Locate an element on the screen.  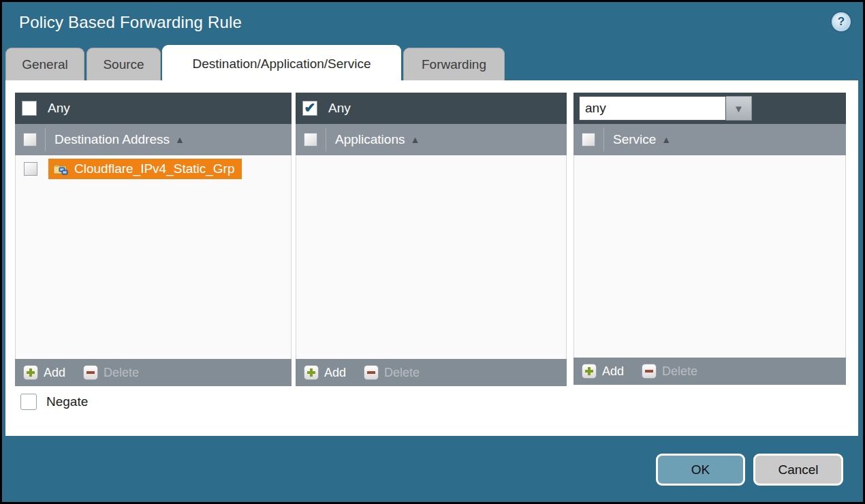
service-any-bar: any ▼ is located at coordinates (710, 108).